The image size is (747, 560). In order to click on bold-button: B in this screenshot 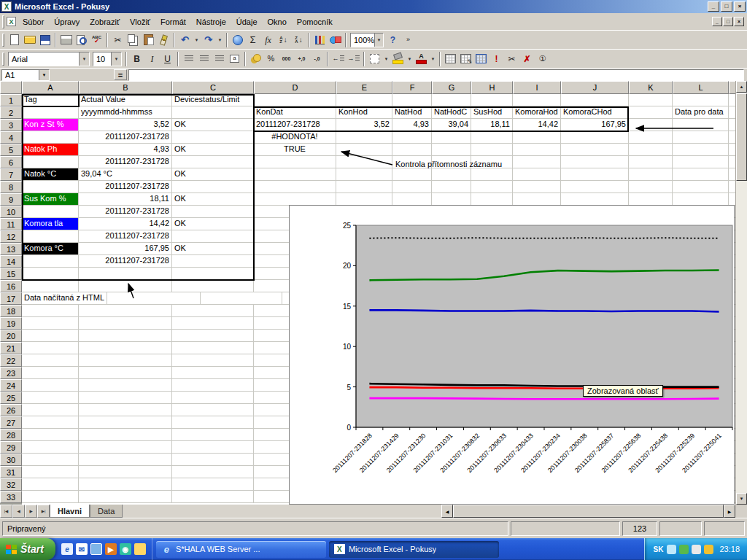, I will do `click(137, 59)`.